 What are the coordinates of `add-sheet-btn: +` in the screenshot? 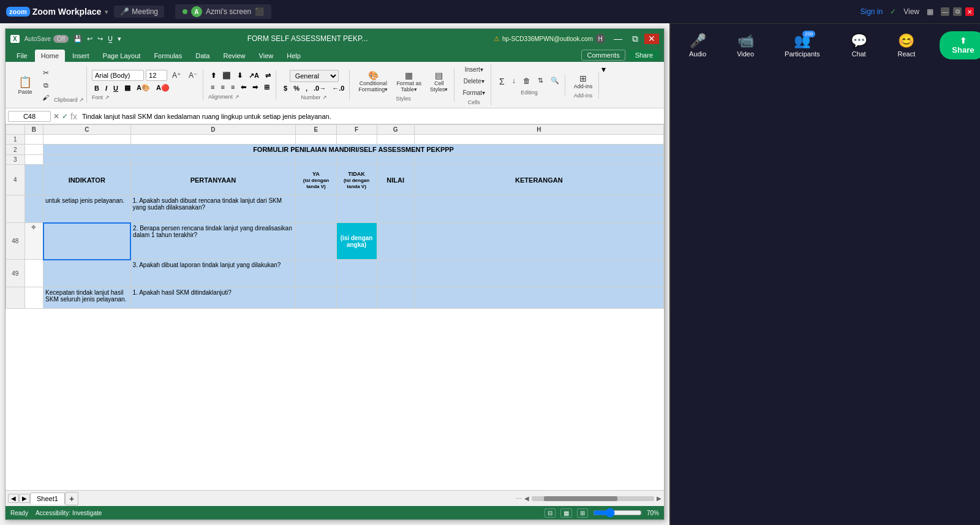 It's located at (72, 499).